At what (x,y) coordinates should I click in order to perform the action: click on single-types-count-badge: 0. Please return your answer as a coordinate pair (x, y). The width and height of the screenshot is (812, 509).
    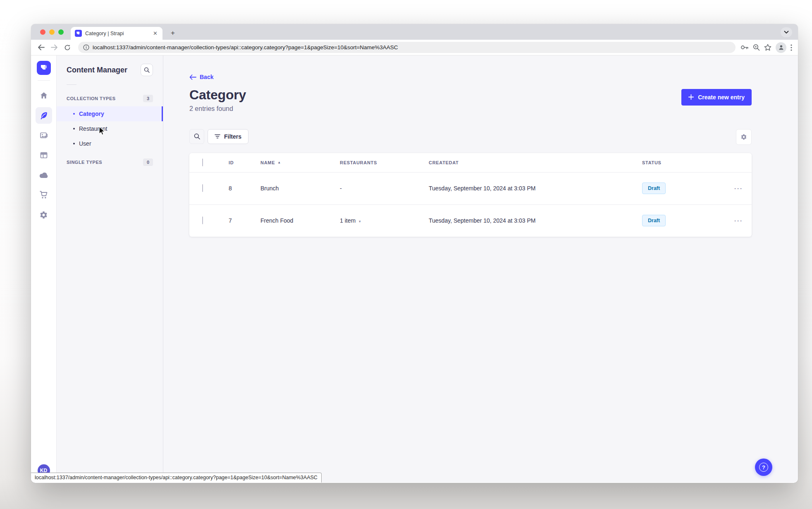
    Looking at the image, I should click on (148, 162).